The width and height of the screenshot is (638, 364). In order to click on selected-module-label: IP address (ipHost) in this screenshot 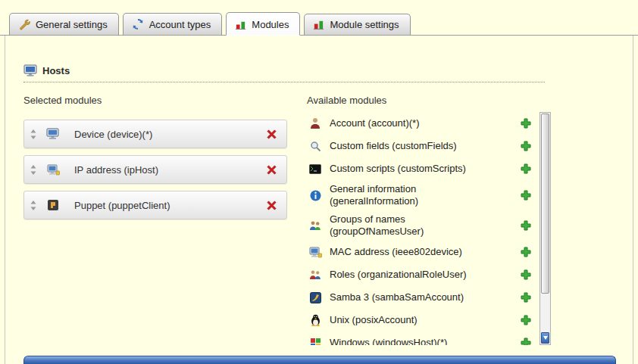, I will do `click(170, 170)`.